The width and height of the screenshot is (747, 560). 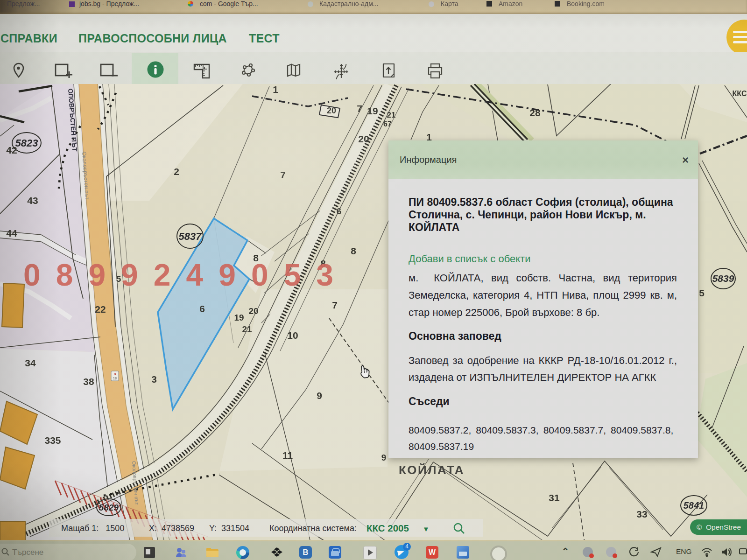 I want to click on svg-text: 67, so click(x=388, y=124).